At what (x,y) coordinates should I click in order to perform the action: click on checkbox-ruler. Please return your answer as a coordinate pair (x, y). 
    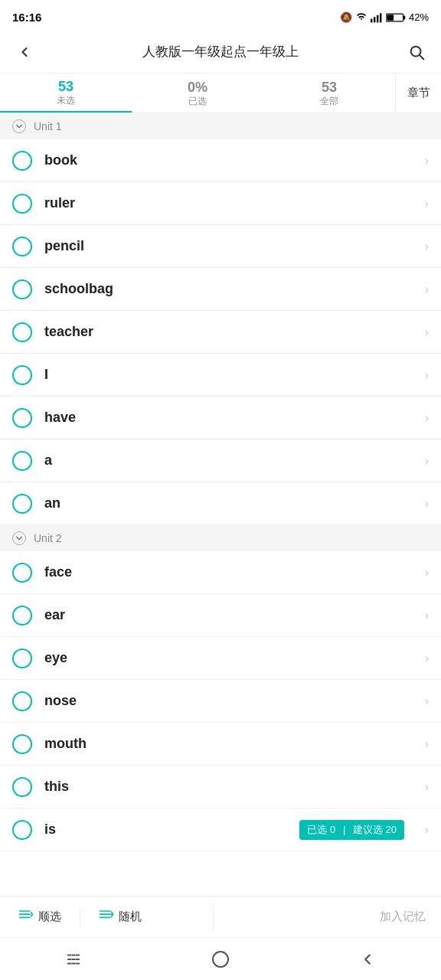
    Looking at the image, I should click on (22, 204).